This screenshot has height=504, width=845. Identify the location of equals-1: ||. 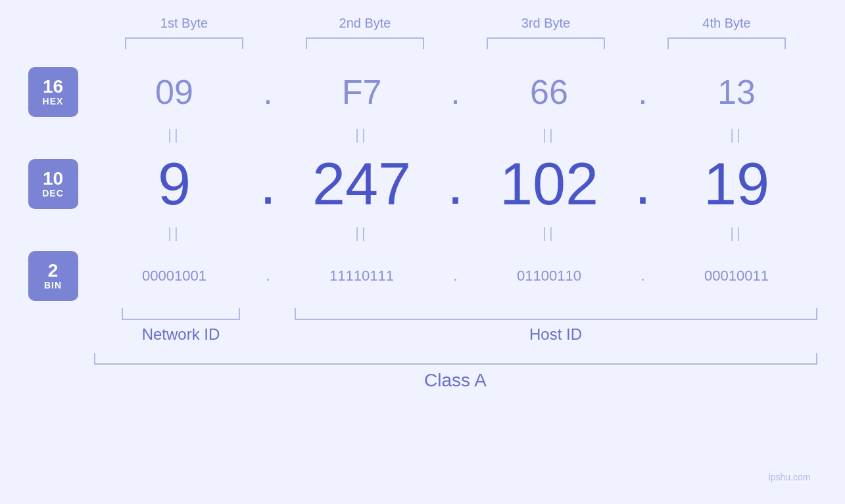
(175, 135).